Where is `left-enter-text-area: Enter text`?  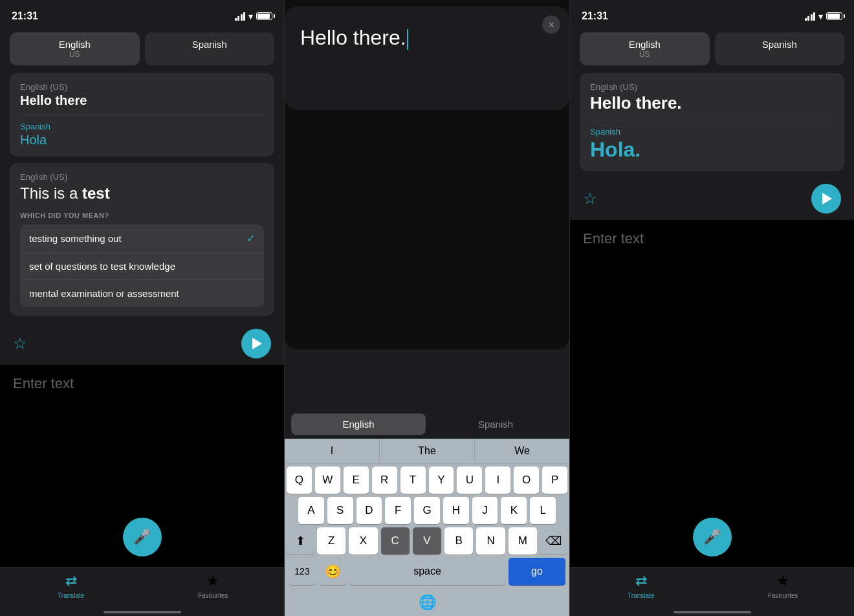 left-enter-text-area: Enter text is located at coordinates (142, 438).